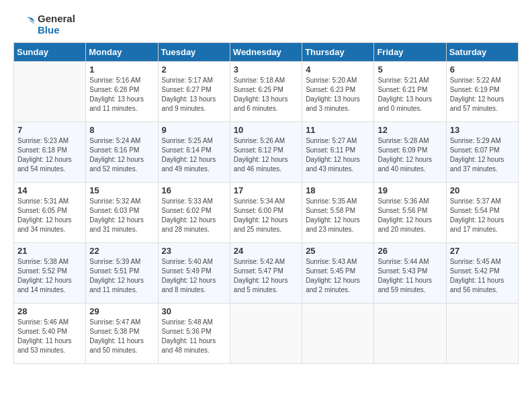 Image resolution: width=532 pixels, height=411 pixels. I want to click on day-number: 28, so click(50, 312).